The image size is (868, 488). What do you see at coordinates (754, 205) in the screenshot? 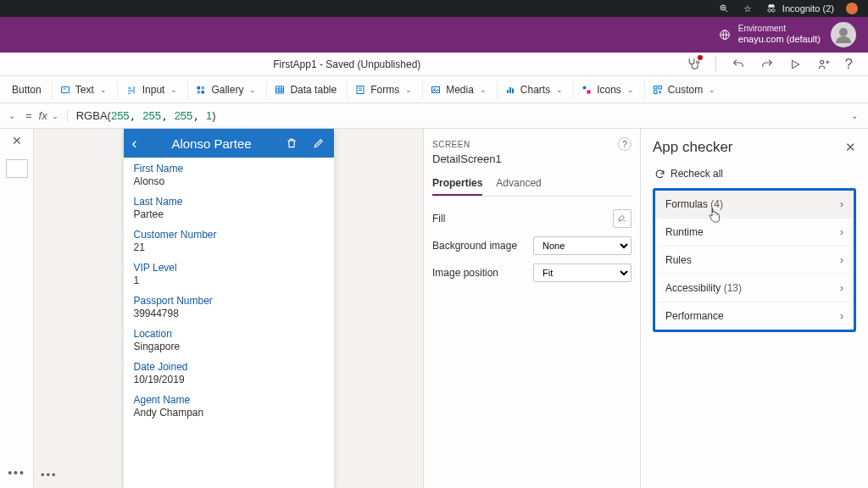
I see `cat-formulas: Formulas (4) ›` at bounding box center [754, 205].